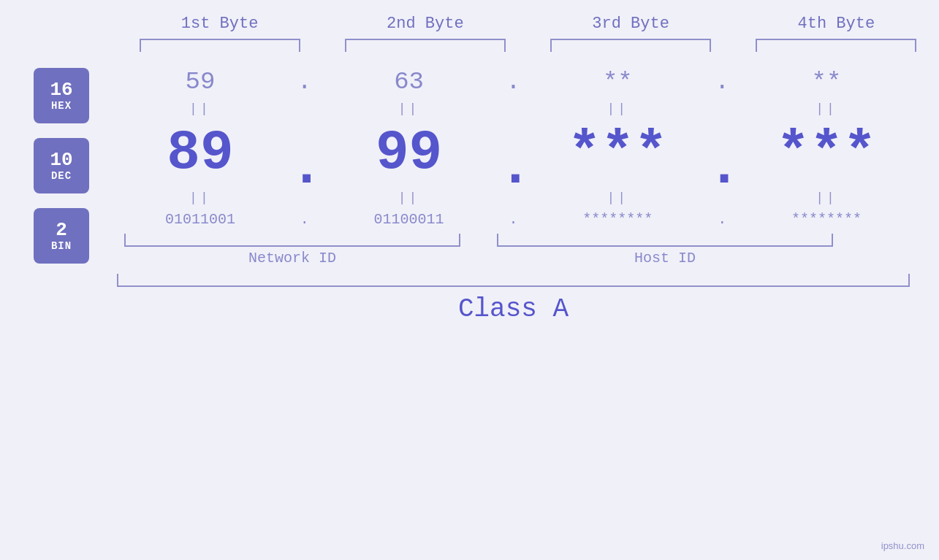 The height and width of the screenshot is (560, 939). I want to click on sep2-b2: ||, so click(409, 198).